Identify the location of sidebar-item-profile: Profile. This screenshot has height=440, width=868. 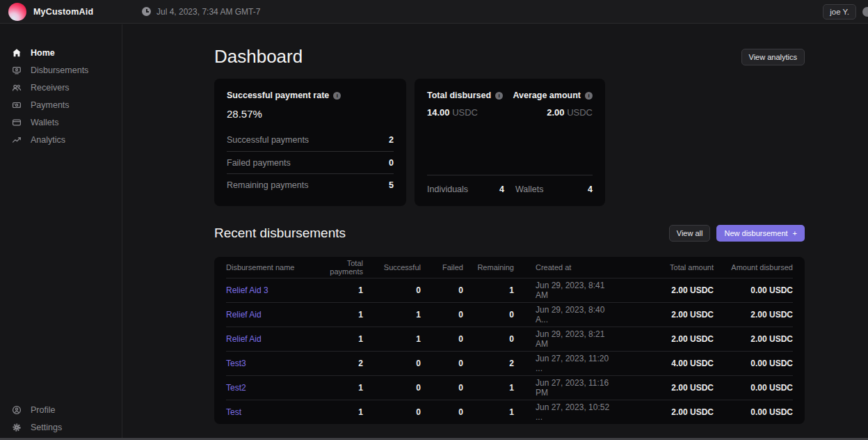
(61, 409).